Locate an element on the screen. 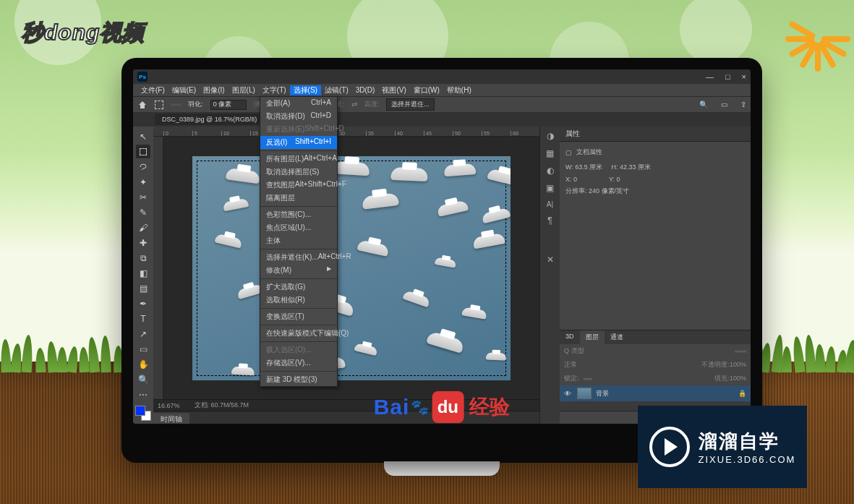 This screenshot has height=504, width=854. zixue-title: 溜溜自学 is located at coordinates (748, 441).